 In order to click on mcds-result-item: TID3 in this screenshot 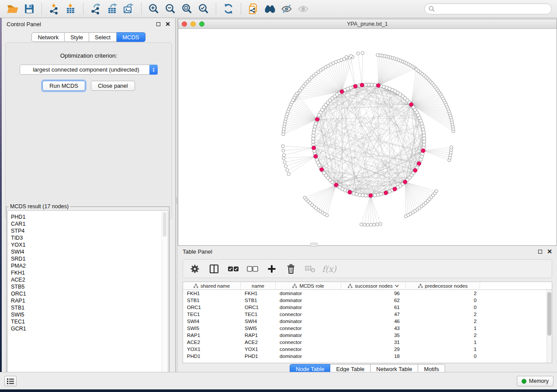, I will do `click(89, 238)`.